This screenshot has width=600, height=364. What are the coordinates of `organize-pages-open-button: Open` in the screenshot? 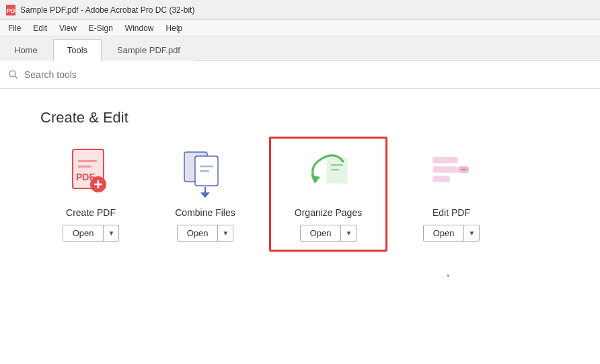 It's located at (322, 233).